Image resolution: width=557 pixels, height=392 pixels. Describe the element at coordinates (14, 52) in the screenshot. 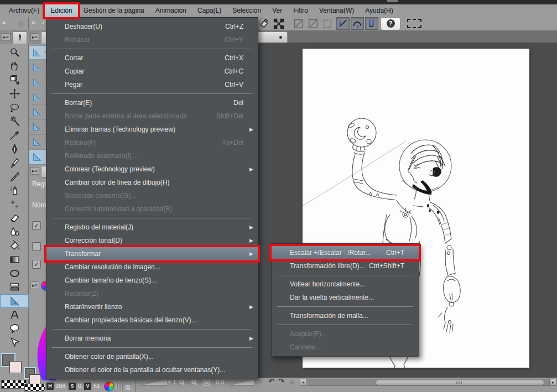

I see `zoom-tool` at that location.